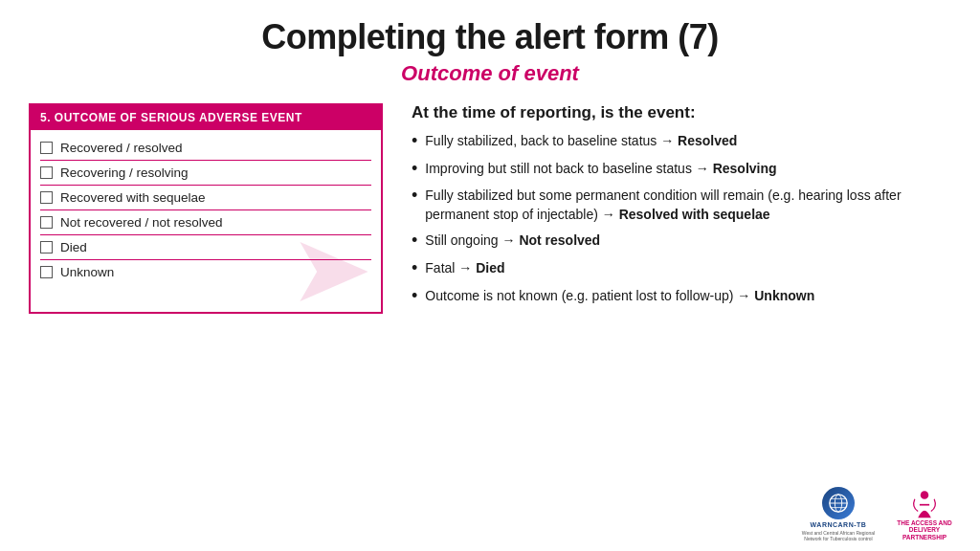  What do you see at coordinates (681, 142) in the screenshot?
I see `list-item-resolved: • Fully stabilized, back to baseline sta…` at bounding box center [681, 142].